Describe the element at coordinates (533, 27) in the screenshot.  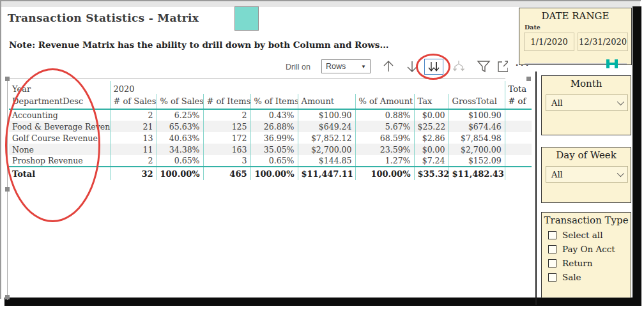
I see `date-field-label: Date` at that location.